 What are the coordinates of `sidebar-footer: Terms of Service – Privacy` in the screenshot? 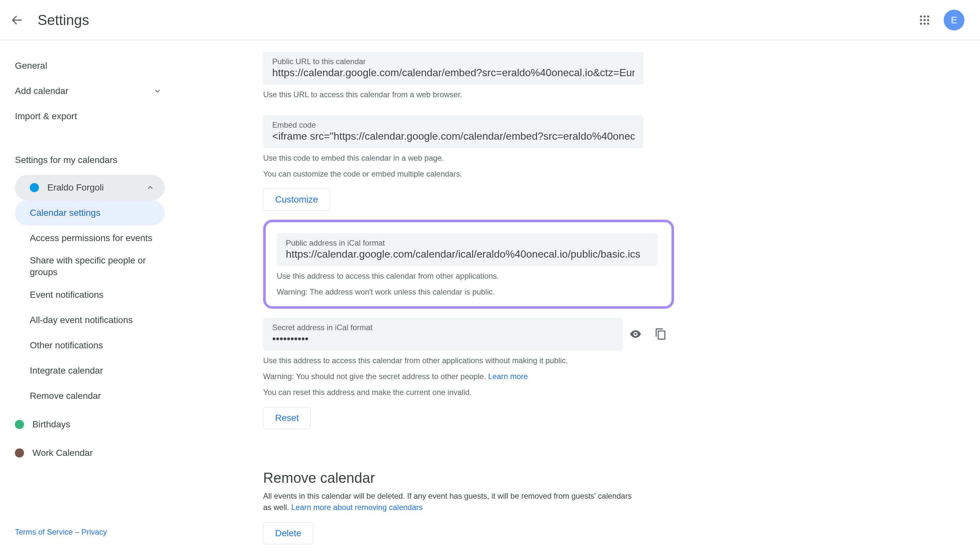 It's located at (93, 537).